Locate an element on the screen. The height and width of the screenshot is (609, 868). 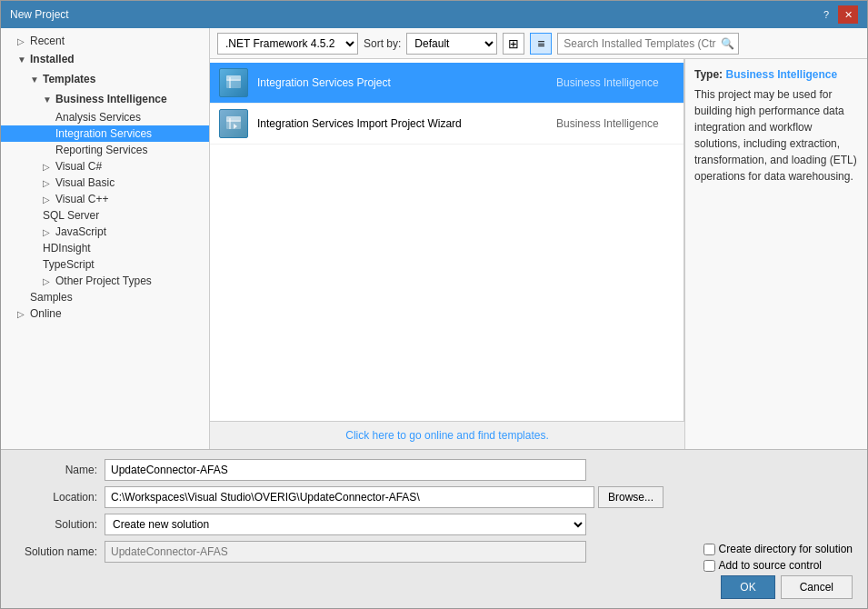
browse-button: Browse... is located at coordinates (631, 497).